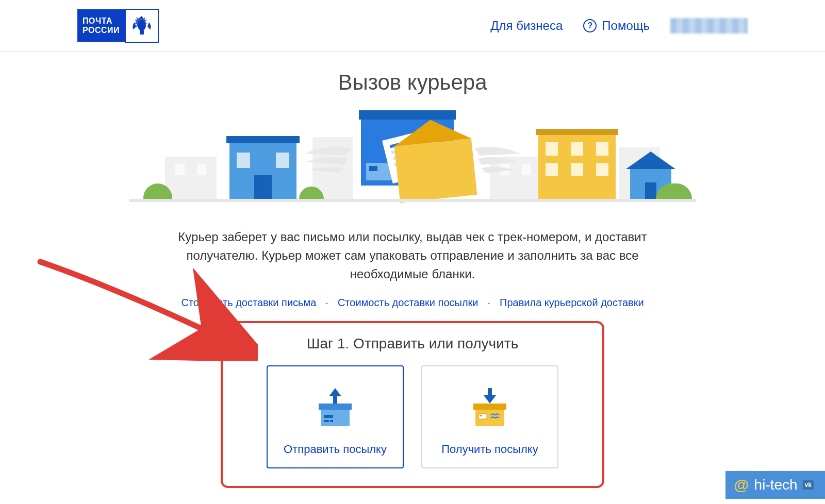 The image size is (825, 504). What do you see at coordinates (335, 410) in the screenshot?
I see `send-parcel-icon` at bounding box center [335, 410].